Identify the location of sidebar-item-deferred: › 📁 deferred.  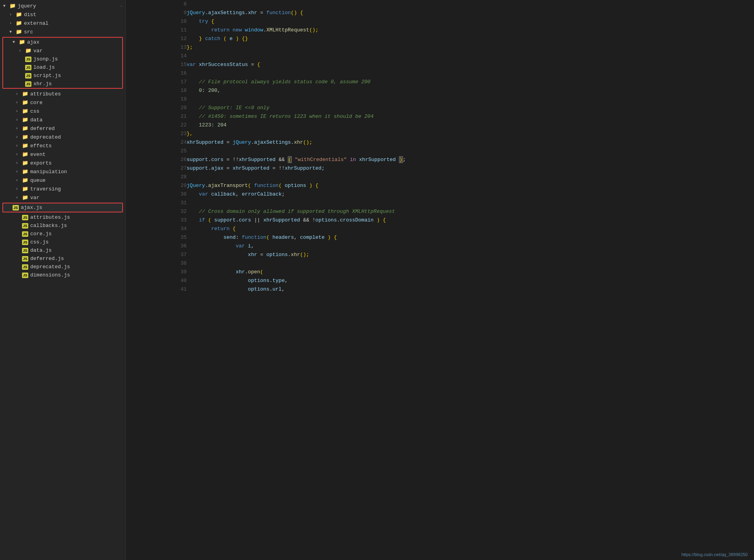
(63, 128).